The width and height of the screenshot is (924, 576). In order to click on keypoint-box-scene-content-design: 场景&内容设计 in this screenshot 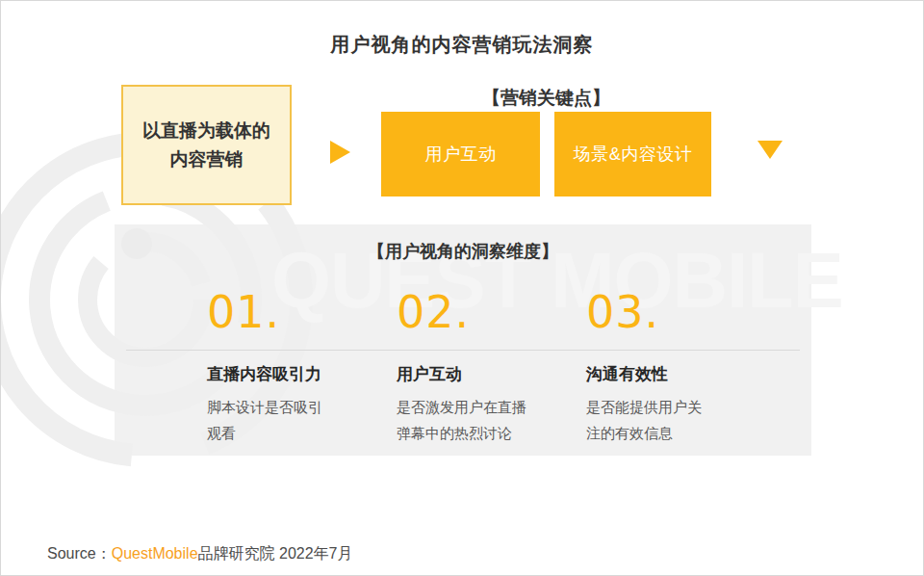, I will do `click(633, 154)`.